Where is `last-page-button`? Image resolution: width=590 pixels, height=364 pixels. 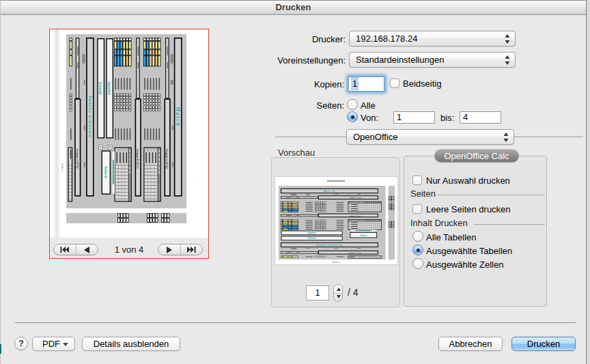
last-page-button is located at coordinates (191, 250).